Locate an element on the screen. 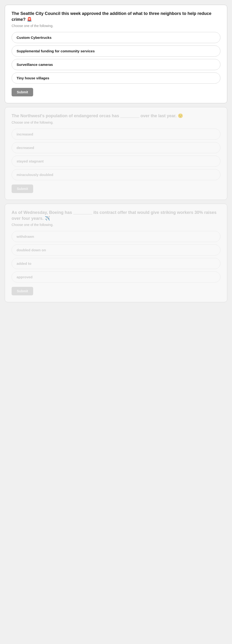 The width and height of the screenshot is (232, 644). option-q1-b: Supplemental funding for community servi… is located at coordinates (116, 51).